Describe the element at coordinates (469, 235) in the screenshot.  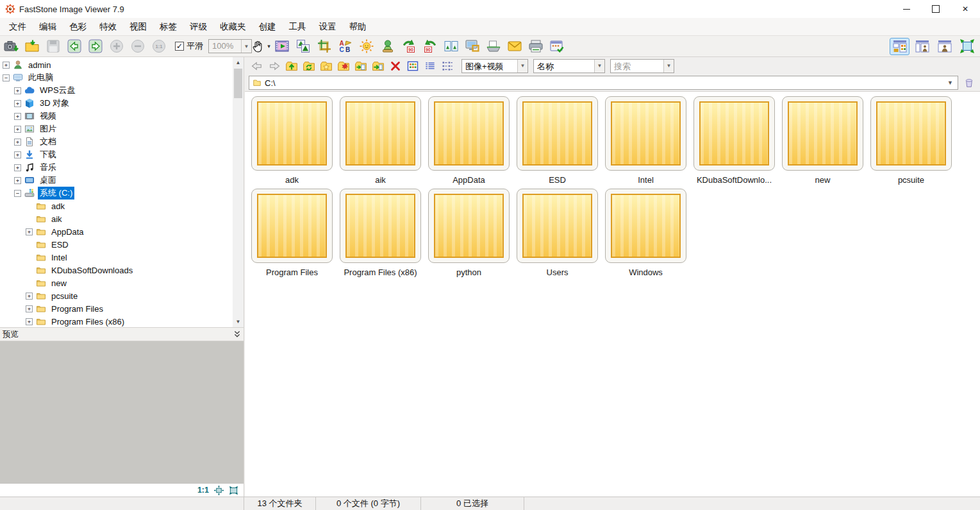
I see `folder-item-python: python` at that location.